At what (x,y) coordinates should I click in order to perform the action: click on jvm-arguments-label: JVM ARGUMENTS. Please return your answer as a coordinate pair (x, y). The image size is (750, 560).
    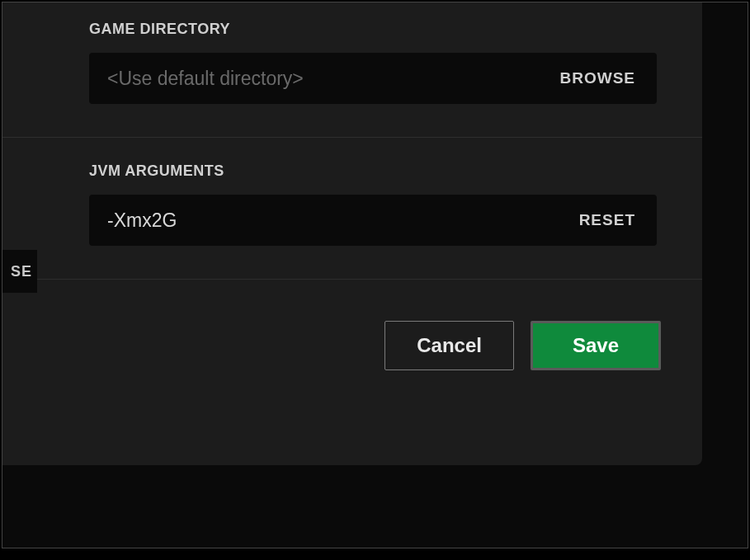
    Looking at the image, I should click on (373, 172).